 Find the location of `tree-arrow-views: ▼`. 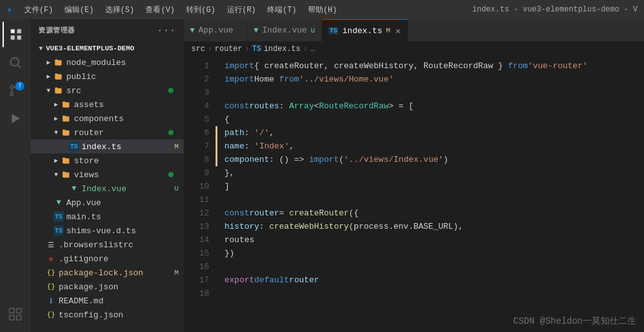

tree-arrow-views: ▼ is located at coordinates (56, 175).